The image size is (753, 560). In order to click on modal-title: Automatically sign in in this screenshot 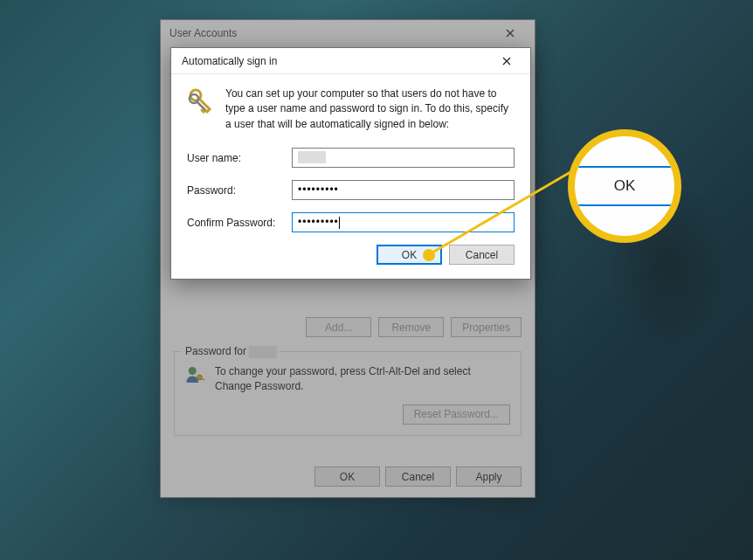, I will do `click(229, 61)`.